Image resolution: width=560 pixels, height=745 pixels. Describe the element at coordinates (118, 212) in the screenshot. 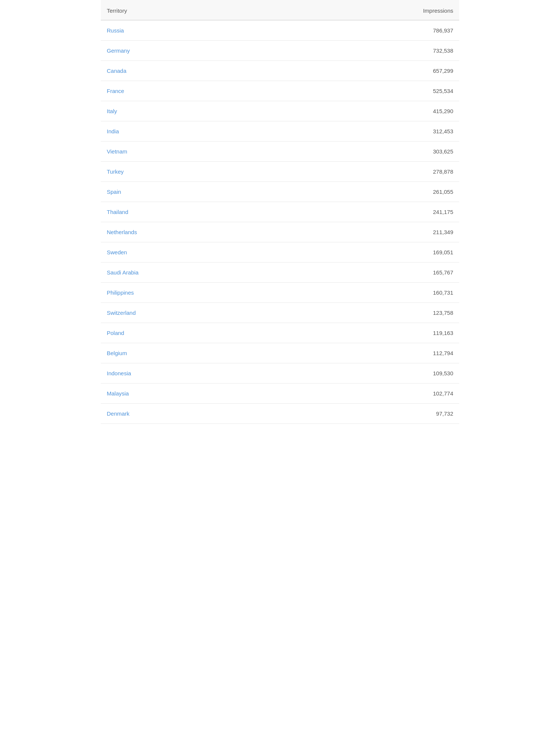

I see `territory-link: Thailand` at that location.